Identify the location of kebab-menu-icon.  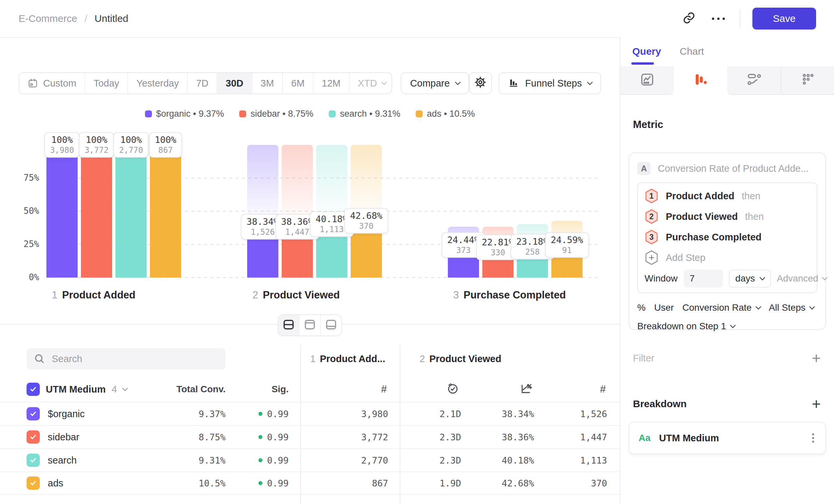
(813, 438).